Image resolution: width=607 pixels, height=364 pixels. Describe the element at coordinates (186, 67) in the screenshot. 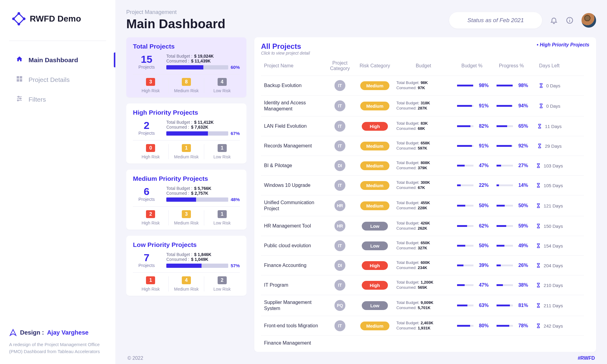

I see `summary-card-0: Total Projects15ProjectsTotal Budget :$ …` at that location.